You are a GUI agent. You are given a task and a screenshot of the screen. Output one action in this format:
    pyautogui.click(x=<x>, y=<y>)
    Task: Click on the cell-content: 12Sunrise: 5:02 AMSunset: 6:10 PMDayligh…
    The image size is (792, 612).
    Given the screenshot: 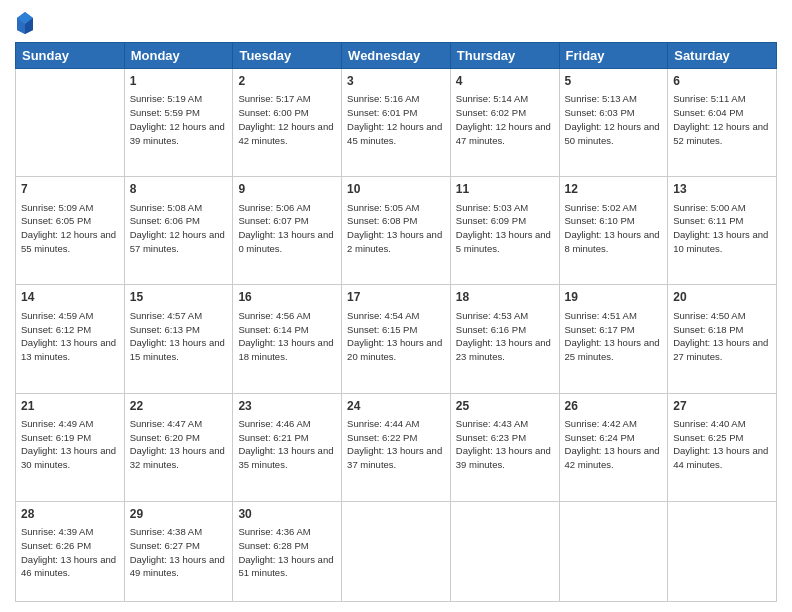 What is the action you would take?
    pyautogui.click(x=614, y=218)
    